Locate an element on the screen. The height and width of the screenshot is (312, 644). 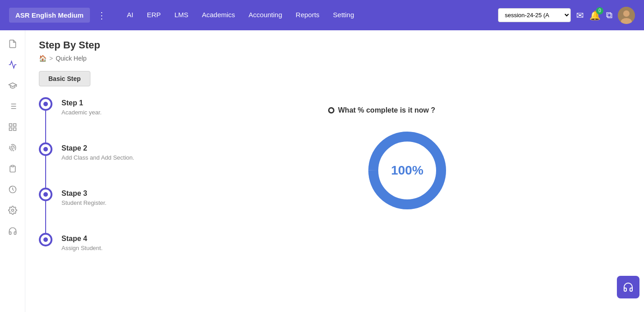
breadcrumb-chevron: > is located at coordinates (51, 58).